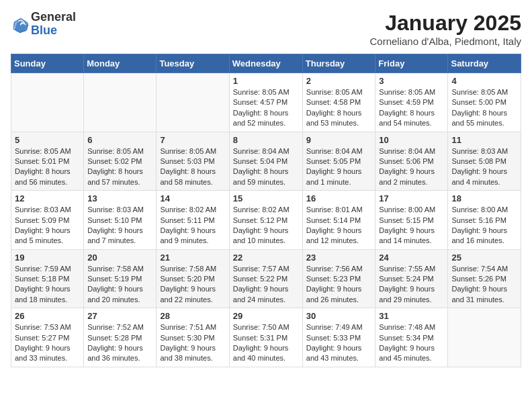 The image size is (532, 411). What do you see at coordinates (339, 199) in the screenshot?
I see `day-number: 16` at bounding box center [339, 199].